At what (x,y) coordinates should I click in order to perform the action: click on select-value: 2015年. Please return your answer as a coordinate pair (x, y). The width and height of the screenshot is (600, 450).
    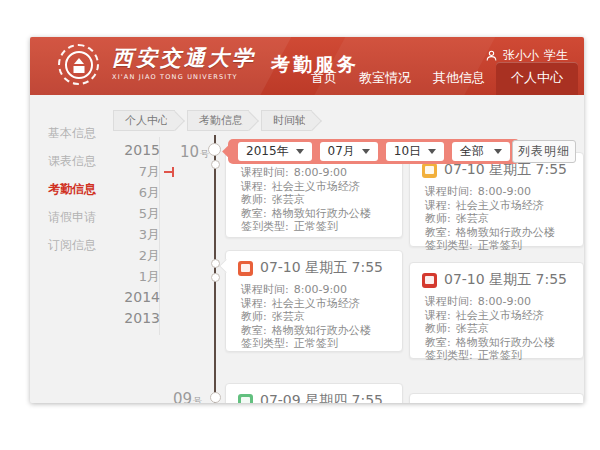
    Looking at the image, I should click on (268, 152).